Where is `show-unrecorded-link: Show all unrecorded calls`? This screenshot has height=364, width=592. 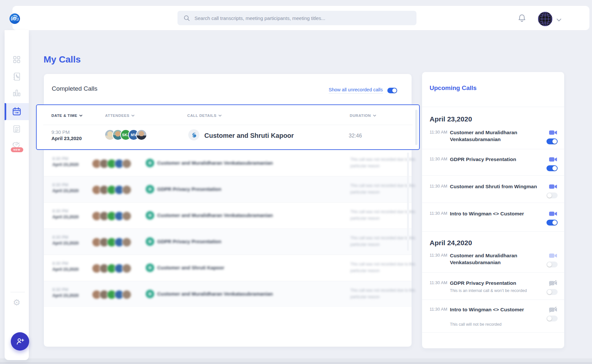
show-unrecorded-link: Show all unrecorded calls is located at coordinates (356, 90).